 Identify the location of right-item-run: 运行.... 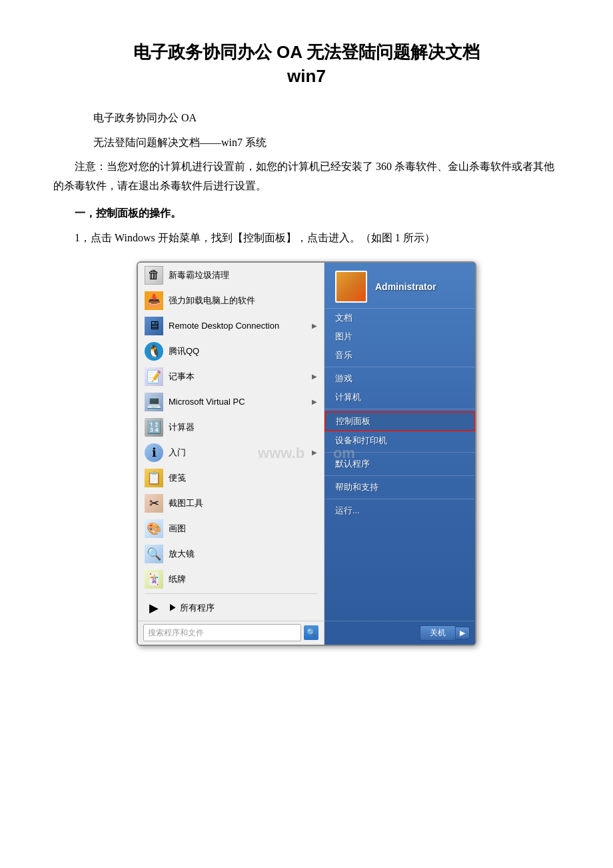
(400, 511).